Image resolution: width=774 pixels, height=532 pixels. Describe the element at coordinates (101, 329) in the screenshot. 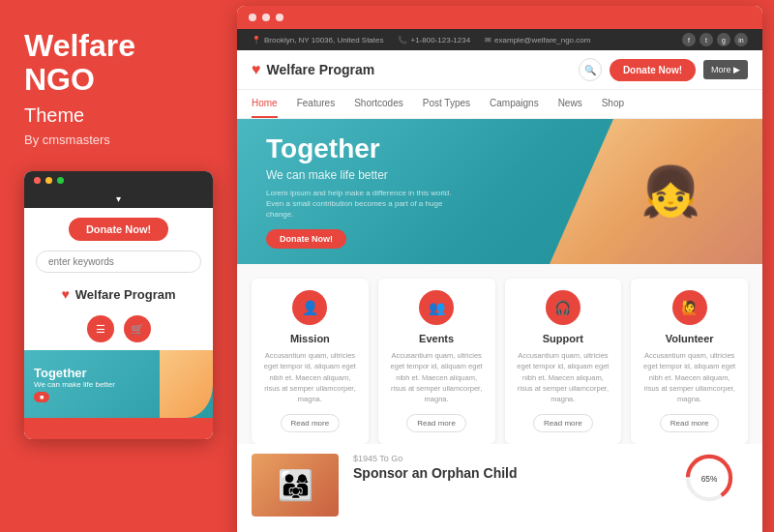

I see `menu-icon: ☰` at that location.